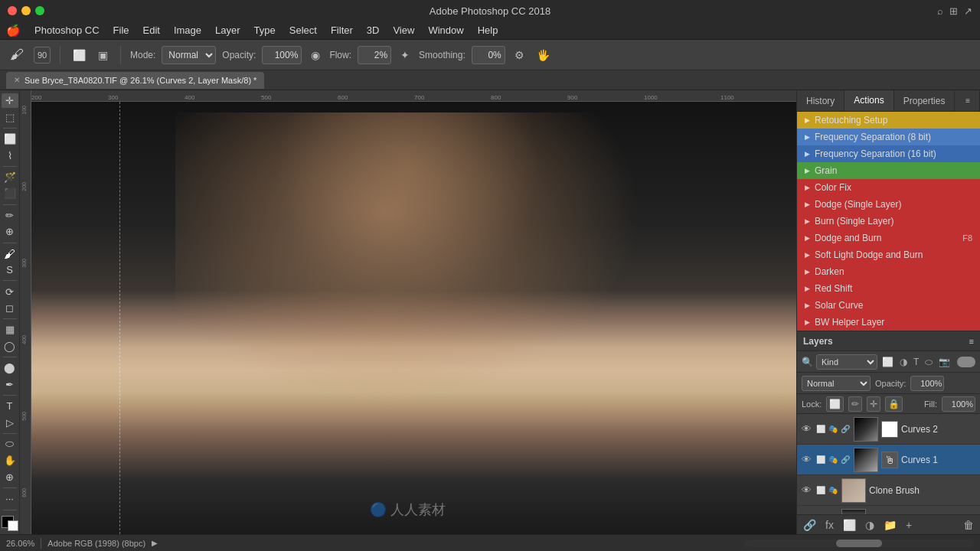 The width and height of the screenshot is (980, 551). What do you see at coordinates (821, 491) in the screenshot?
I see `layer-link-clone: ⬜` at bounding box center [821, 491].